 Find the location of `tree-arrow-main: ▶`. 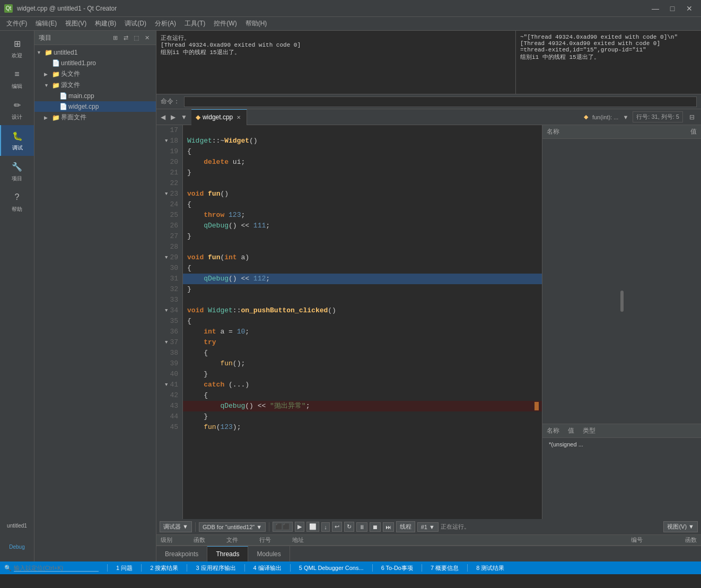

tree-arrow-main: ▶ is located at coordinates (55, 96).